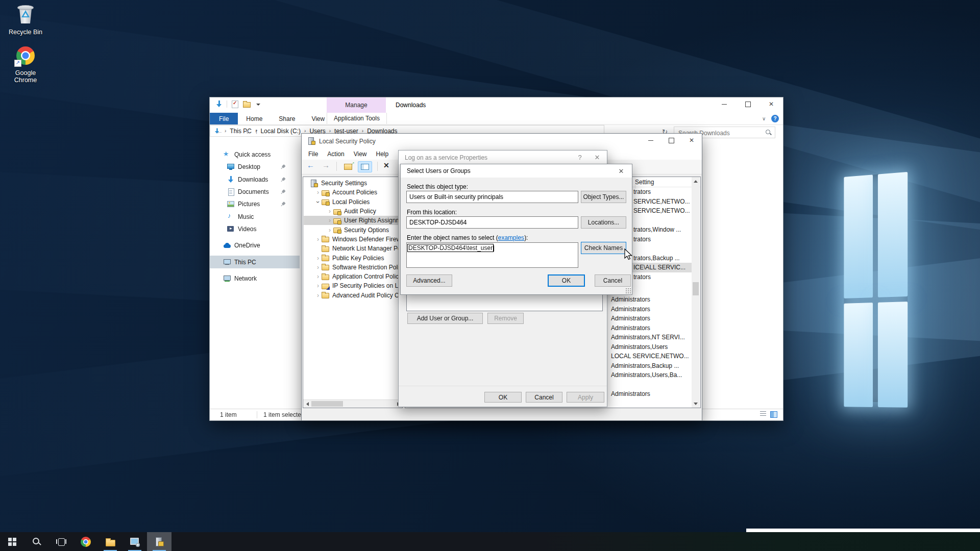  Describe the element at coordinates (135, 542) in the screenshot. I see `installer-taskbar-button` at that location.